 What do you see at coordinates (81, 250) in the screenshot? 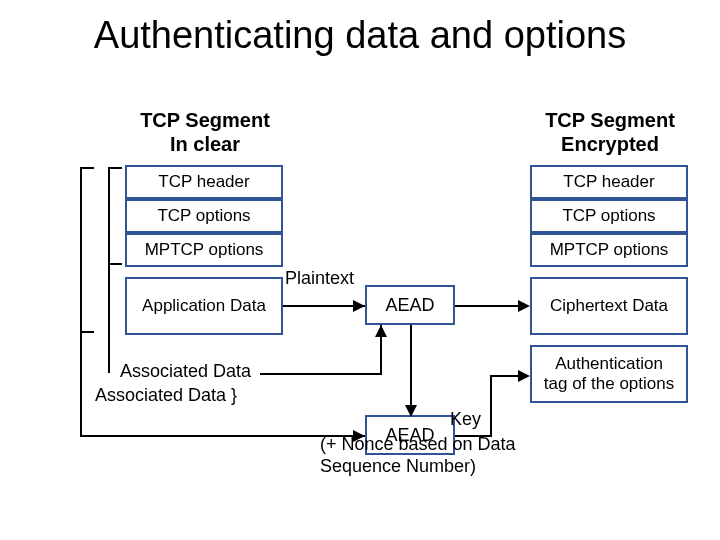
I see `bracket-assoc-farleft` at bounding box center [81, 250].